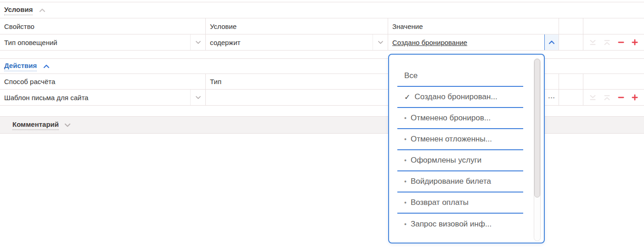 The image size is (644, 249). I want to click on dropdown-scrollbar-thumb, so click(537, 128).